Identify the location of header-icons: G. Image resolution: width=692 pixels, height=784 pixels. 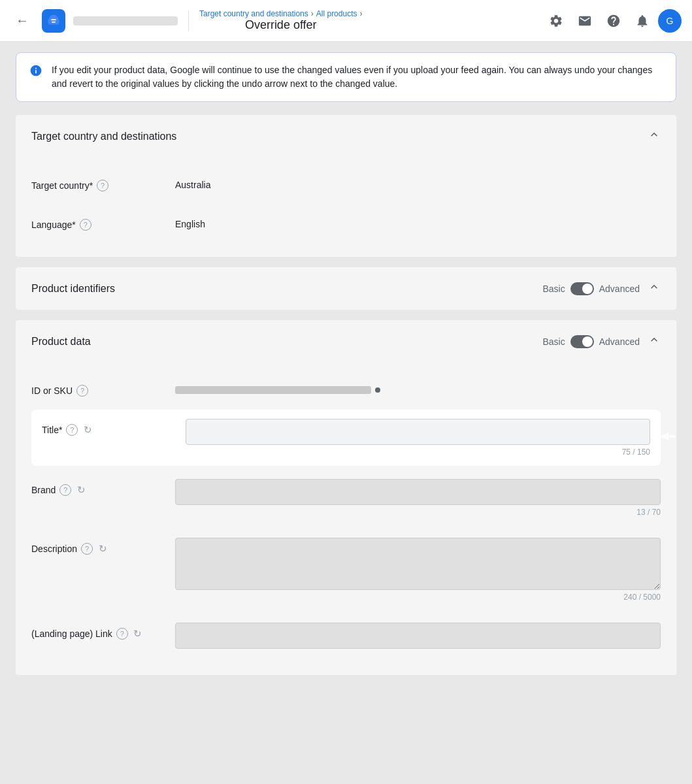
(612, 21).